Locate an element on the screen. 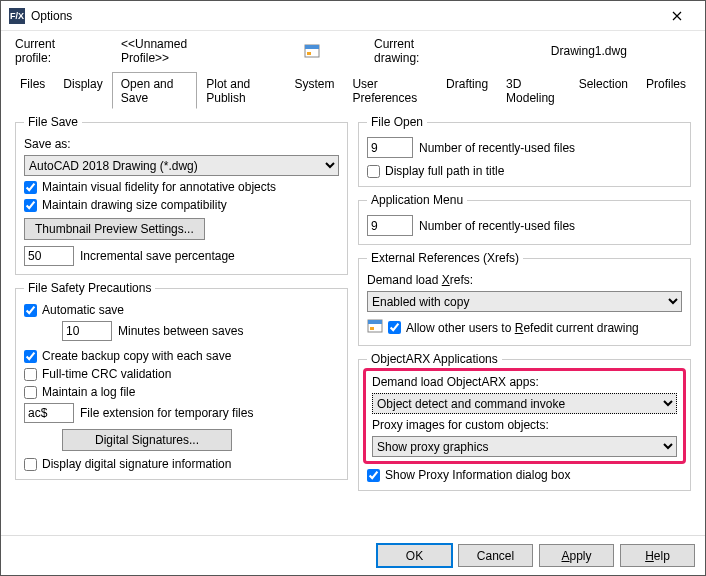  legend-file-safety: File Safety Precautions is located at coordinates (90, 288).